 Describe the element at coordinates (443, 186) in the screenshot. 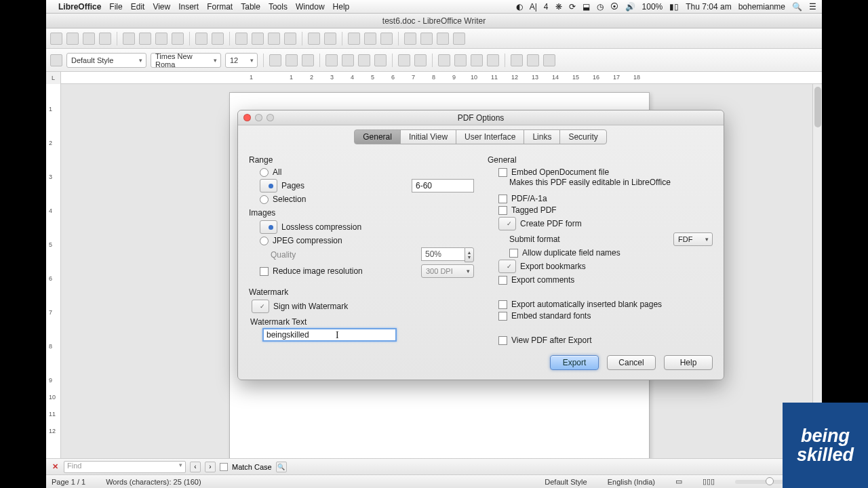

I see `range-pages-input` at that location.